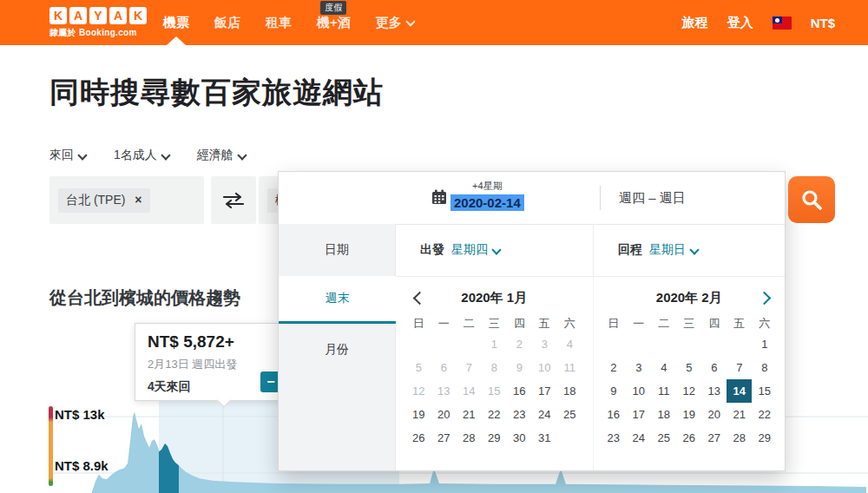  I want to click on taiwan-flag-icon, so click(782, 23).